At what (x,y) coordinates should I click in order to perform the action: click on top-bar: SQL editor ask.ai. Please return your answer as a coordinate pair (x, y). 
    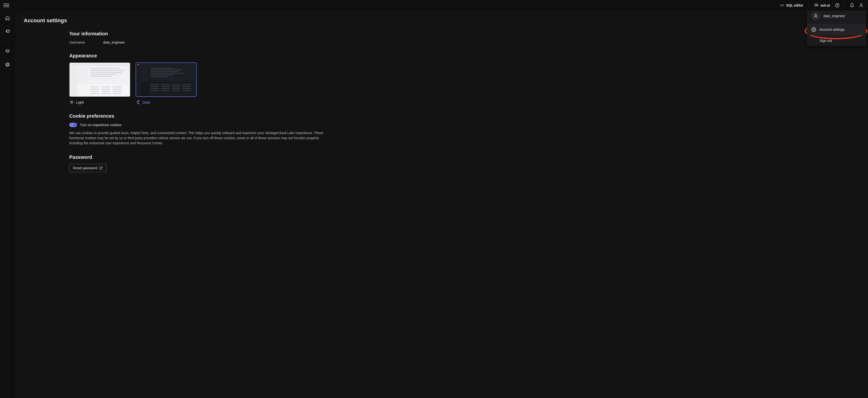
    Looking at the image, I should click on (434, 5).